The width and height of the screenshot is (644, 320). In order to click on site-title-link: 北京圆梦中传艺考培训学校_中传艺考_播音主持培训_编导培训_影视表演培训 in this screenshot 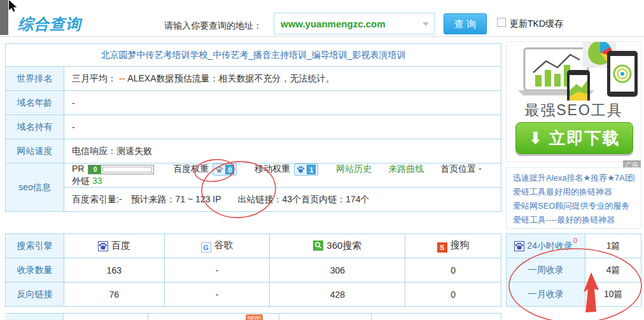, I will do `click(253, 55)`.